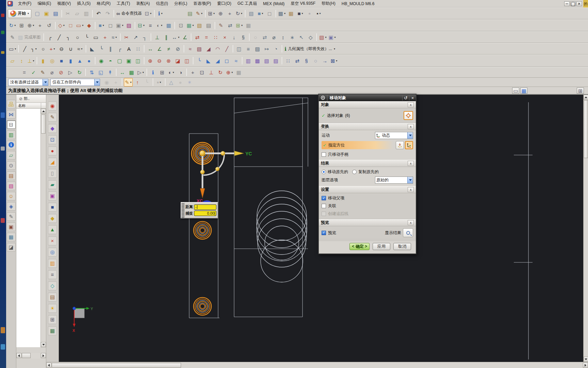  Describe the element at coordinates (212, 14) in the screenshot. I see `fit-view-button: ⊞▾` at that location.